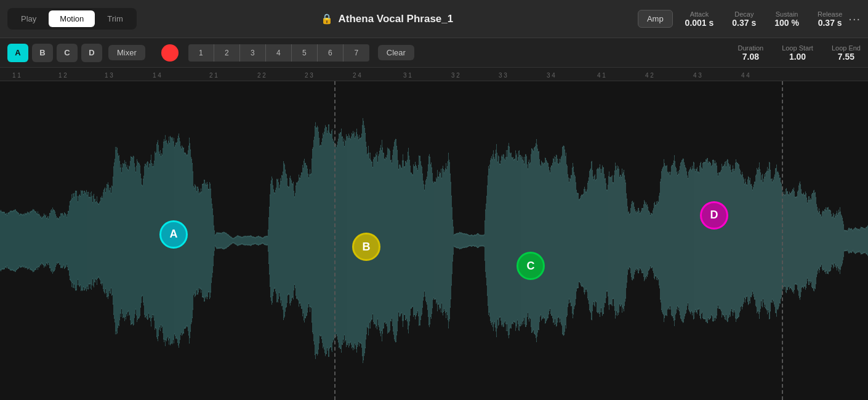 This screenshot has width=868, height=400. Describe the element at coordinates (830, 14) in the screenshot. I see `release-label: Release` at that location.